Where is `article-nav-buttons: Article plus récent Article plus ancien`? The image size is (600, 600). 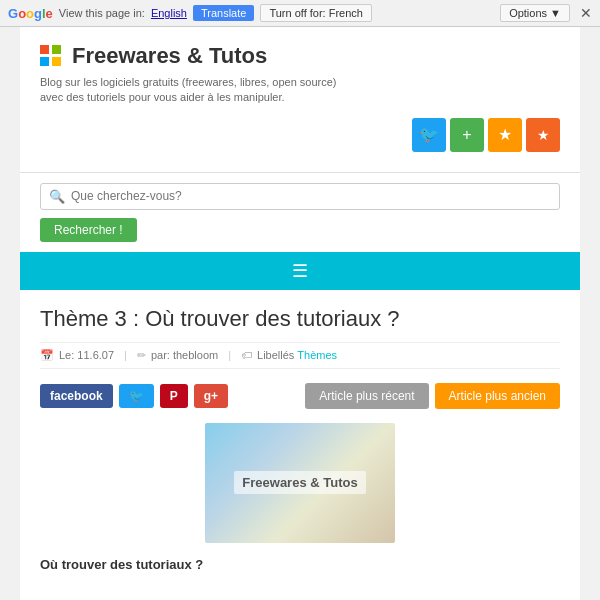 article-nav-buttons: Article plus récent Article plus ancien is located at coordinates (432, 396).